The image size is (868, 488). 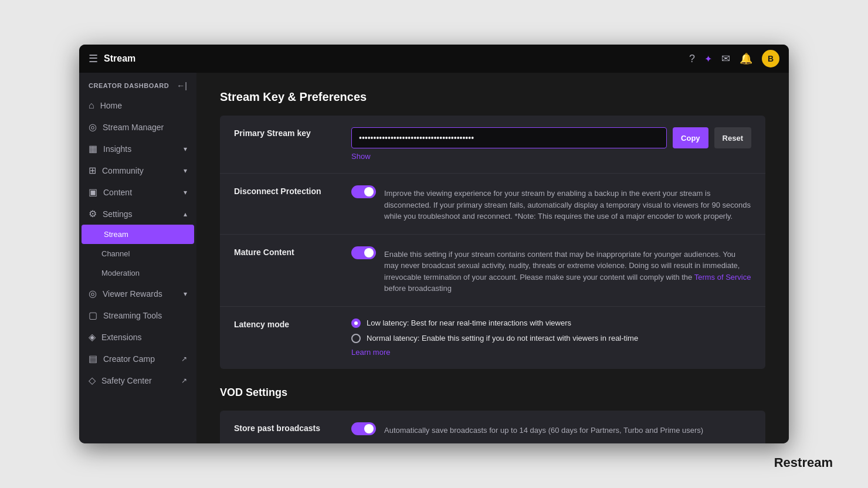 I want to click on safety-center-icon: ◇, so click(x=92, y=380).